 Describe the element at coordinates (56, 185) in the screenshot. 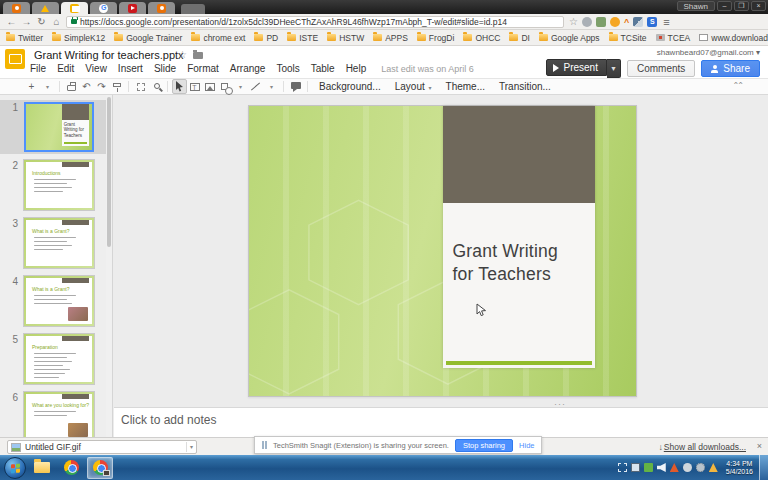

I see `slide-thumbnail-row-2: 2Introductions` at that location.